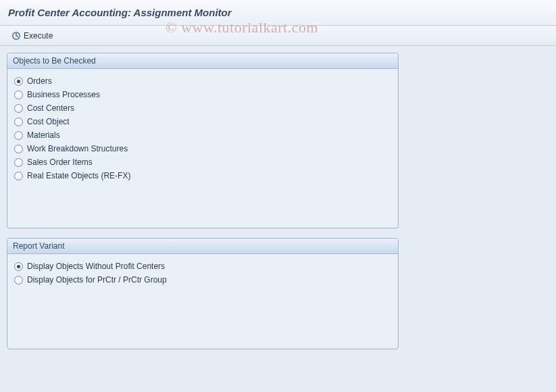  Describe the element at coordinates (203, 176) in the screenshot. I see `radio-real-estate-objects: Real Estate Objects (RE-FX)` at that location.